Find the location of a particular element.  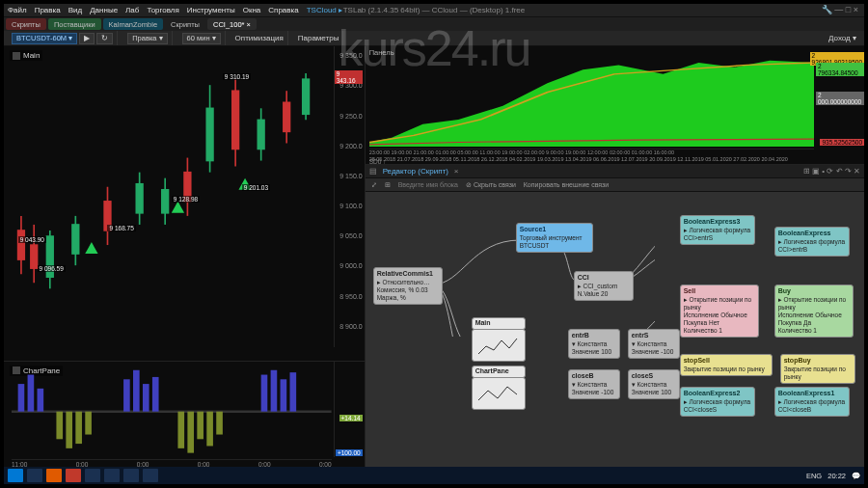

search-block: Введите имя блока is located at coordinates (428, 185).